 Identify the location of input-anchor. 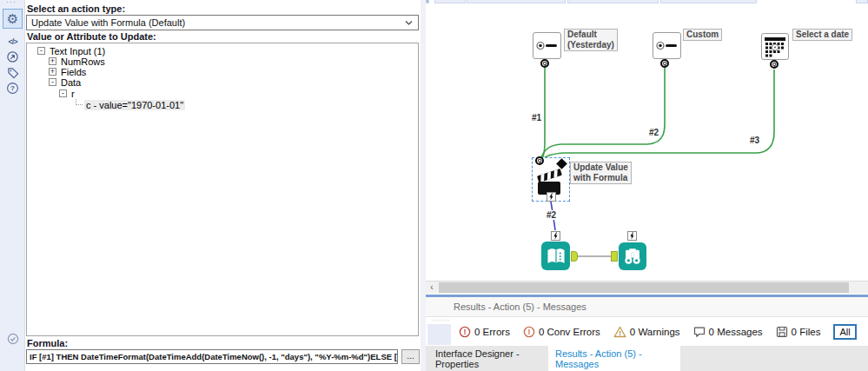
(614, 256).